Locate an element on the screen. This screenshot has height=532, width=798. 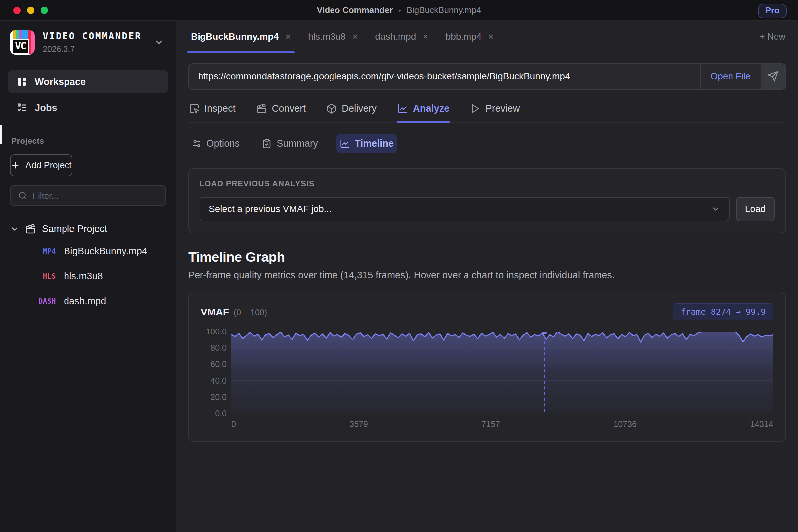
tab-analyze: Analyze is located at coordinates (423, 110).